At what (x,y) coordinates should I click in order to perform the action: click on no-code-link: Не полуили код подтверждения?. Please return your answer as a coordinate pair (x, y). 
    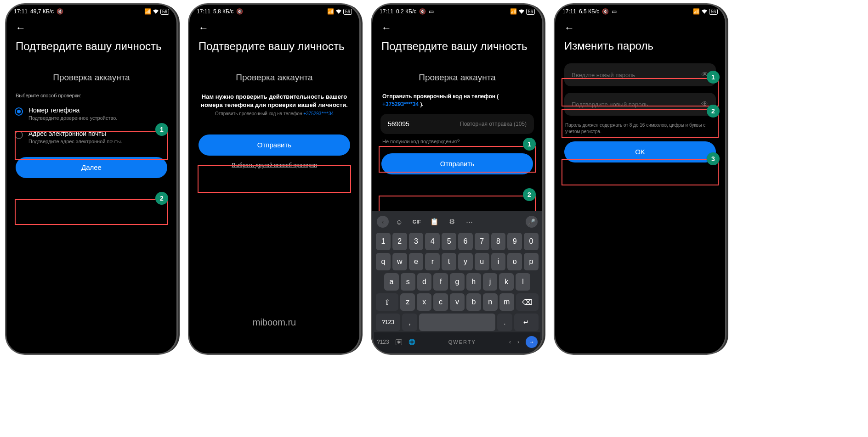
    Looking at the image, I should click on (457, 141).